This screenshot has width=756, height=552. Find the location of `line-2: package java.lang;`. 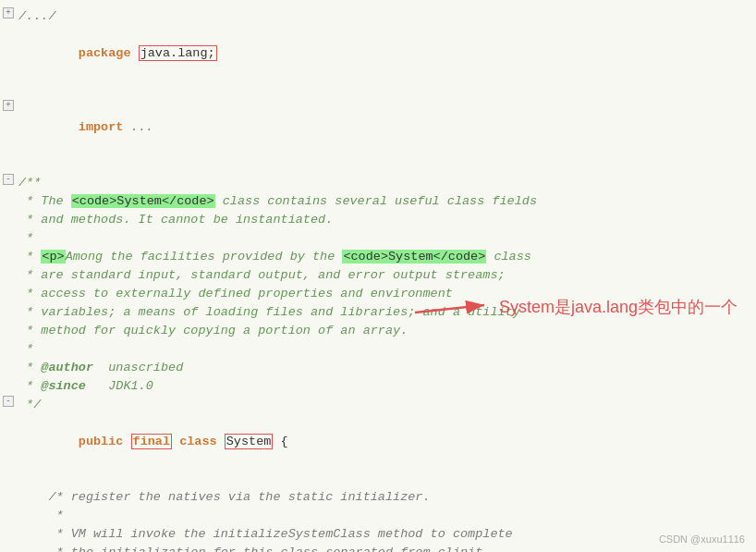

line-2: package java.lang; is located at coordinates (378, 54).